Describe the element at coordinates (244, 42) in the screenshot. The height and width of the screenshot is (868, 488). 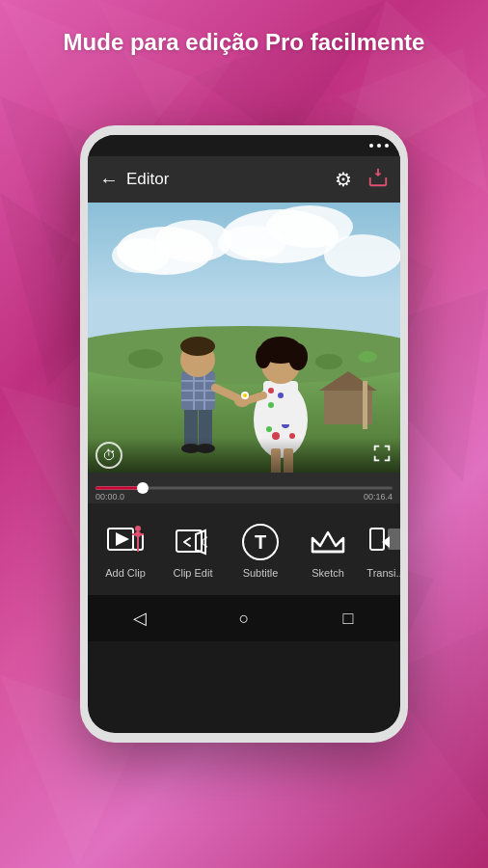
I see `headline: Mude para edição Pro facilmente` at that location.